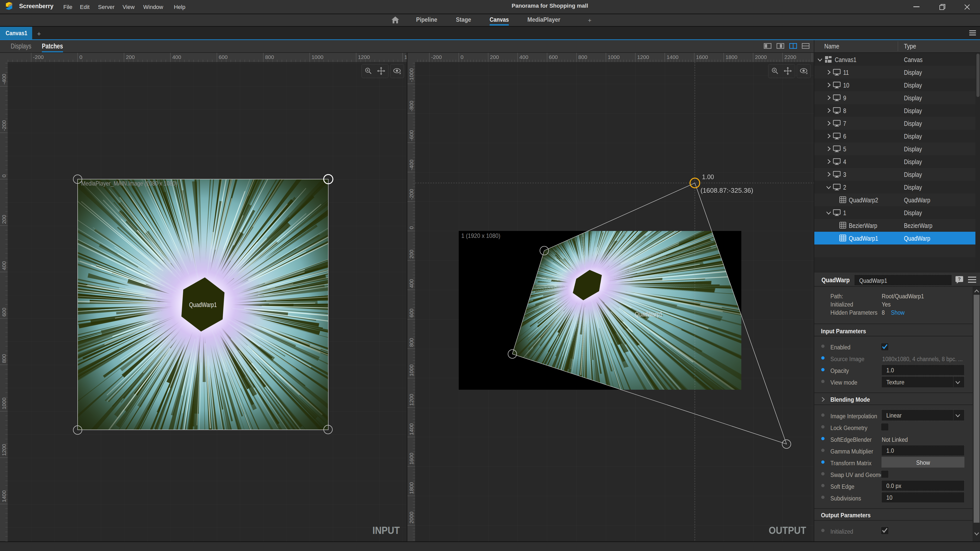 The height and width of the screenshot is (551, 980). Describe the element at coordinates (732, 57) in the screenshot. I see `svg-text: 1800` at that location.